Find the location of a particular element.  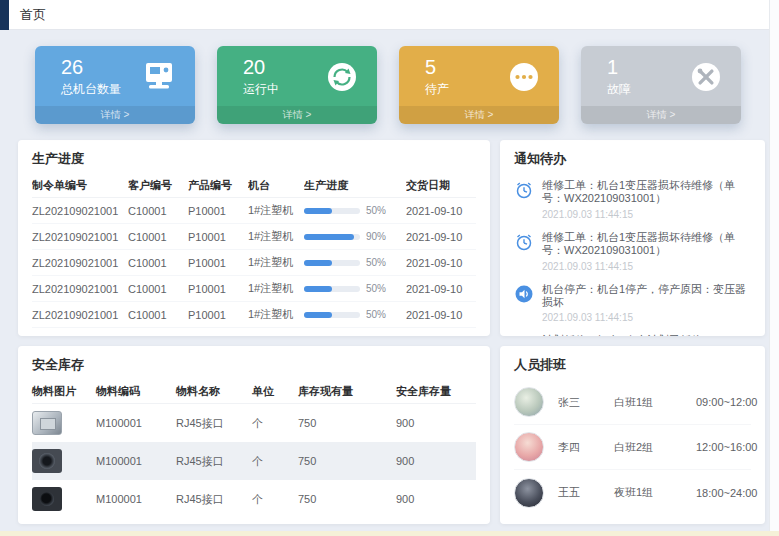

shift-name: 夜班1组 is located at coordinates (652, 492).